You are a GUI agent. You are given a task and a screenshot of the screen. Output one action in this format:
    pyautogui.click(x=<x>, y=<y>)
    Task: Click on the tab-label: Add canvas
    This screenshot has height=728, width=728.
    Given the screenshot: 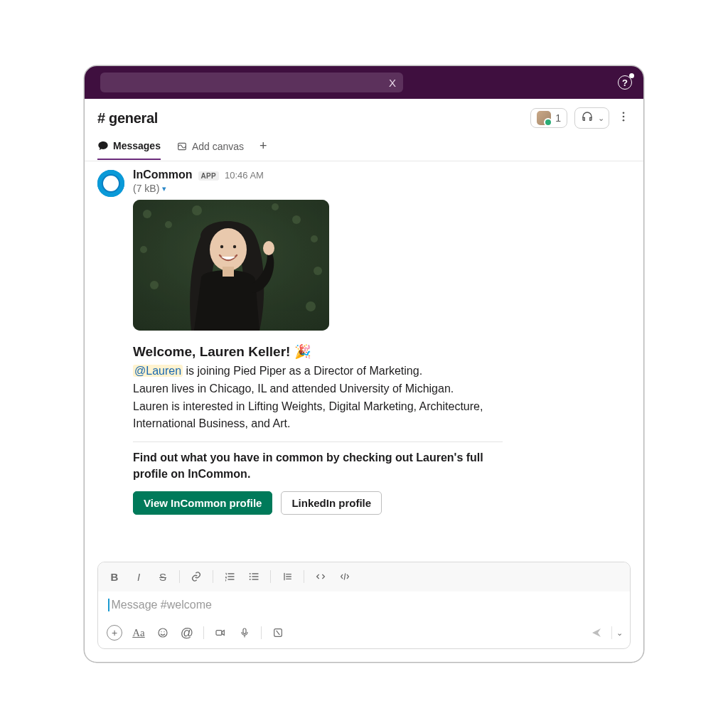 What is the action you would take?
    pyautogui.click(x=218, y=146)
    